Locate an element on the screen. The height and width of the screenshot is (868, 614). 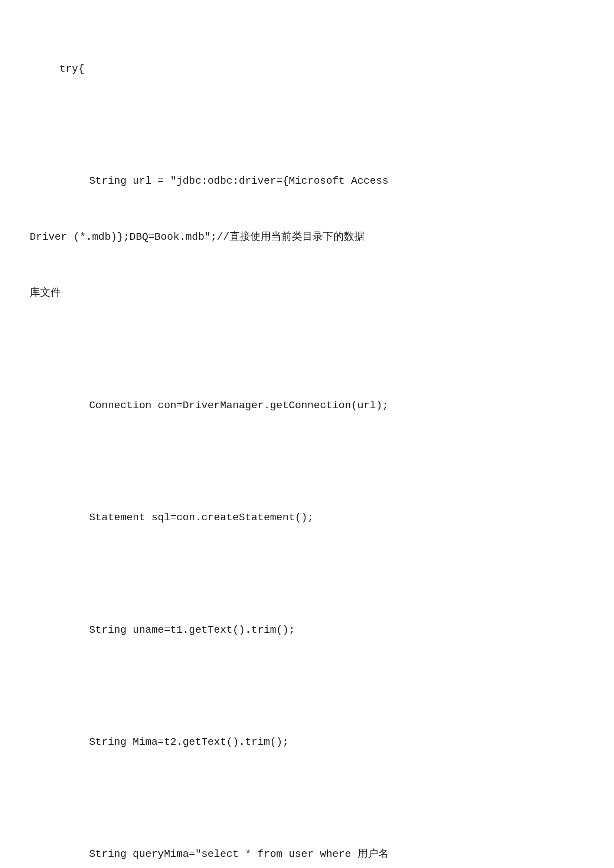
code-line: String url = ″jdbc:odbc:driver={Microsof… is located at coordinates (307, 181).